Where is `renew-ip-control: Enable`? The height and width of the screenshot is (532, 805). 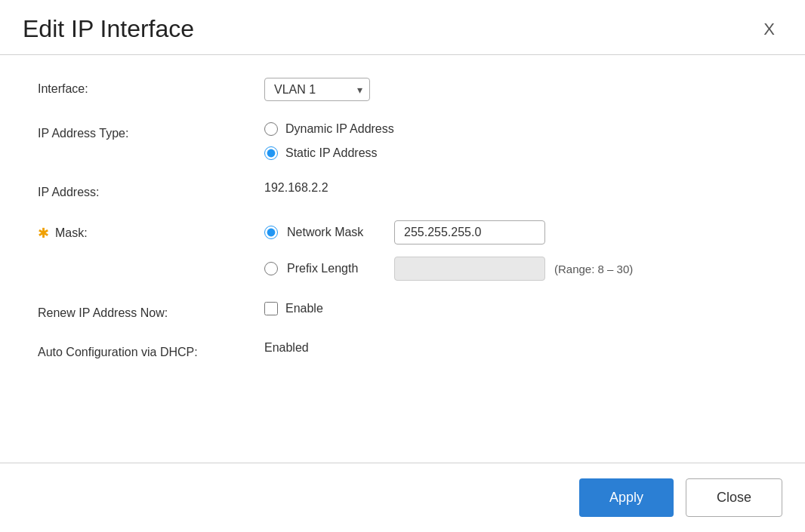 renew-ip-control: Enable is located at coordinates (516, 309).